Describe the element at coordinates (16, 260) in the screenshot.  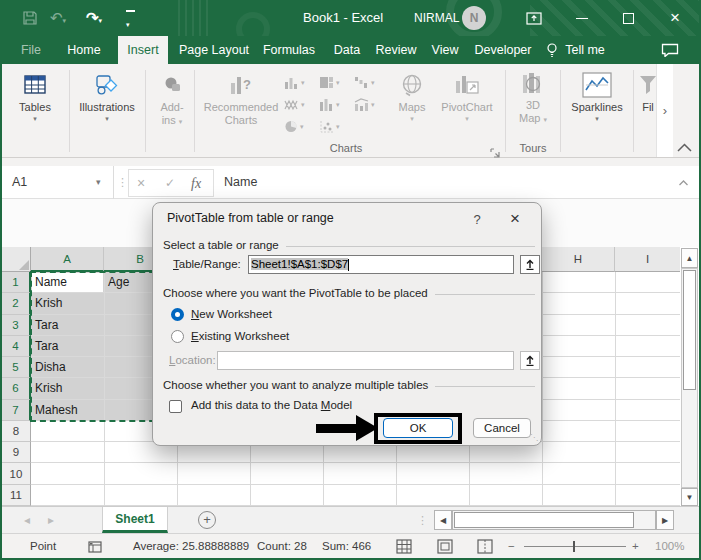
I see `select-all-corner` at that location.